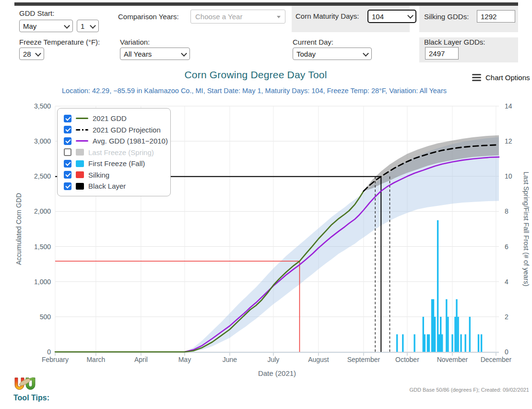  I want to click on comparison-years-label: Comparison Years:, so click(149, 16).